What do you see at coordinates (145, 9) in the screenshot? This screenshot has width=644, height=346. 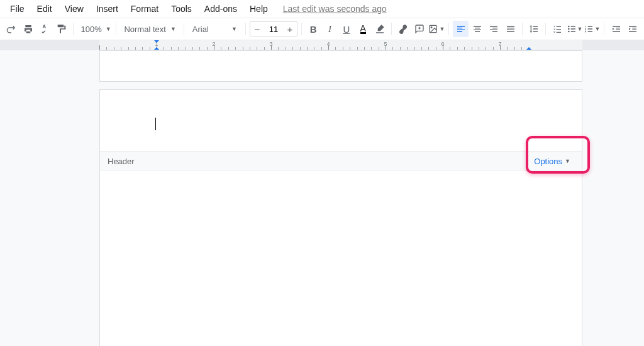 I see `menu-format: Format` at bounding box center [145, 9].